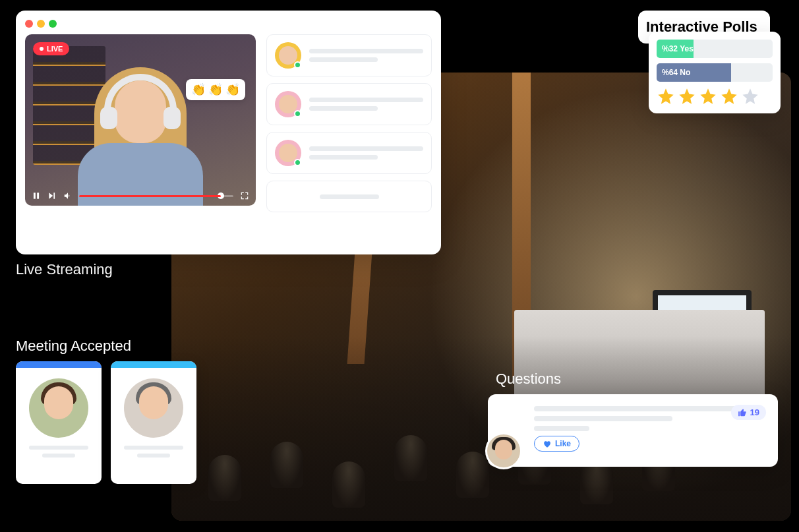 Image resolution: width=799 pixels, height=532 pixels. What do you see at coordinates (349, 123) in the screenshot?
I see `participant-list` at bounding box center [349, 123].